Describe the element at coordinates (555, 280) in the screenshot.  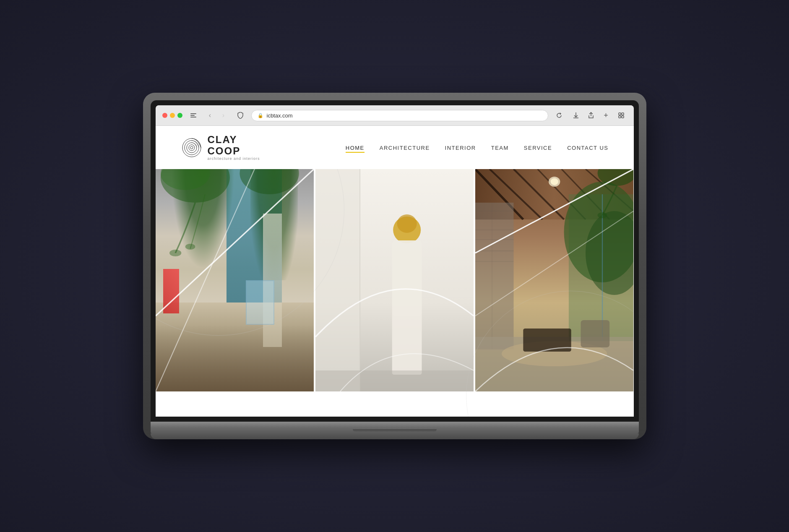
I see `hero-img-3-inner` at that location.